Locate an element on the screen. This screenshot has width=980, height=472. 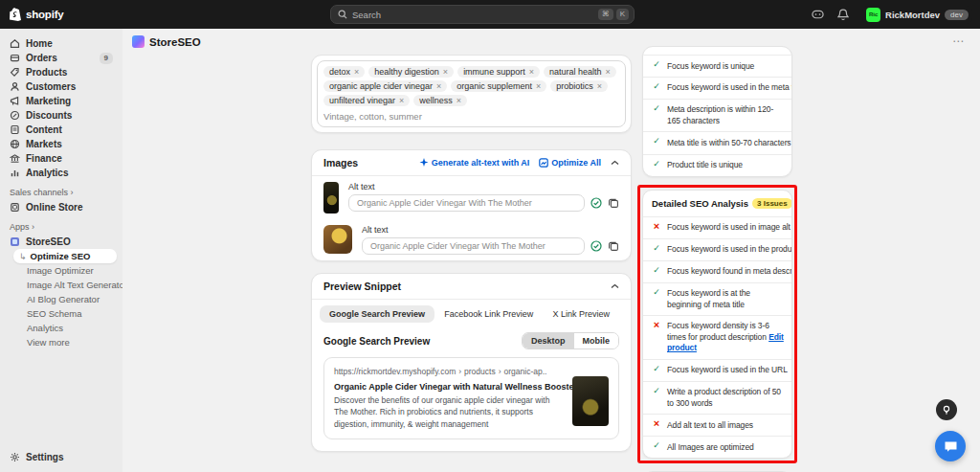
sidebar-item-customers: Customers is located at coordinates (61, 86).